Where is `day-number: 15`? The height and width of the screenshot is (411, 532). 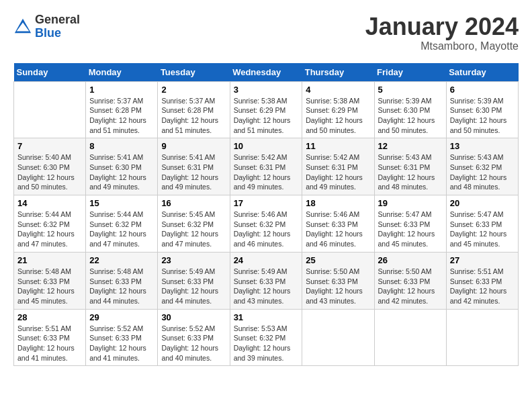 day-number: 15 is located at coordinates (122, 203).